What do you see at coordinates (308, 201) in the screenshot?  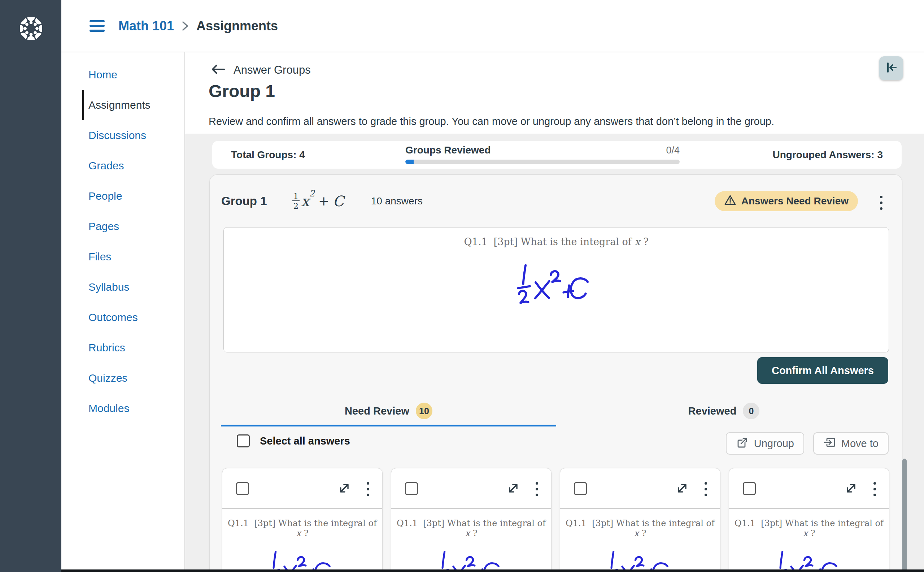 I see `formula-variable: x2` at bounding box center [308, 201].